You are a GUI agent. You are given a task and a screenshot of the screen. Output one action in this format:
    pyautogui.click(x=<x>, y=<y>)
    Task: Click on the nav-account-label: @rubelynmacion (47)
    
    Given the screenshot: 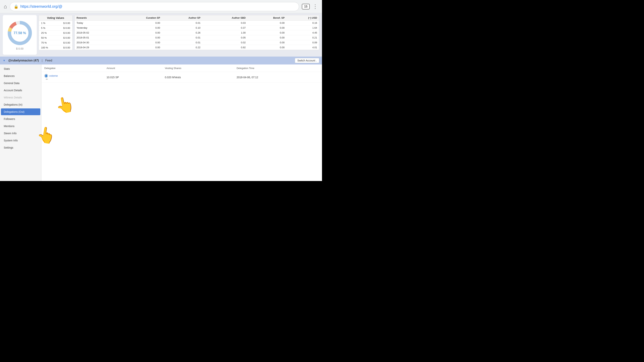 What is the action you would take?
    pyautogui.click(x=24, y=60)
    